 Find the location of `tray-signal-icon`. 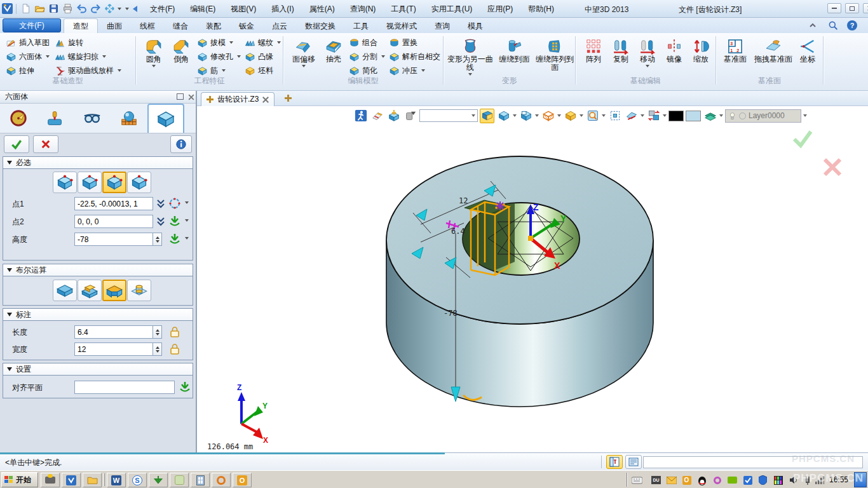

tray-signal-icon is located at coordinates (820, 480).